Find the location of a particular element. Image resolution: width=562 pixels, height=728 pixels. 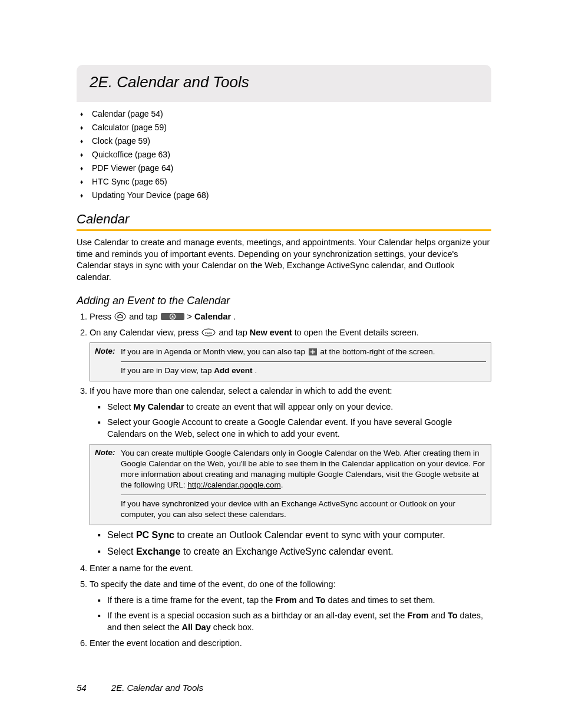

steps-list: Press and tap > Calendar . On any Calend… is located at coordinates (284, 325).